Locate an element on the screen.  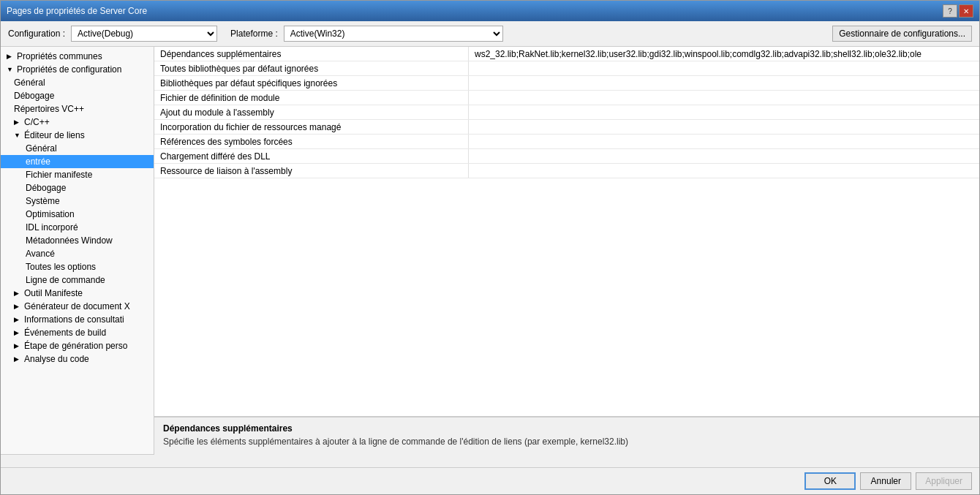
description-title: Dépendances supplémentaires is located at coordinates (567, 428).